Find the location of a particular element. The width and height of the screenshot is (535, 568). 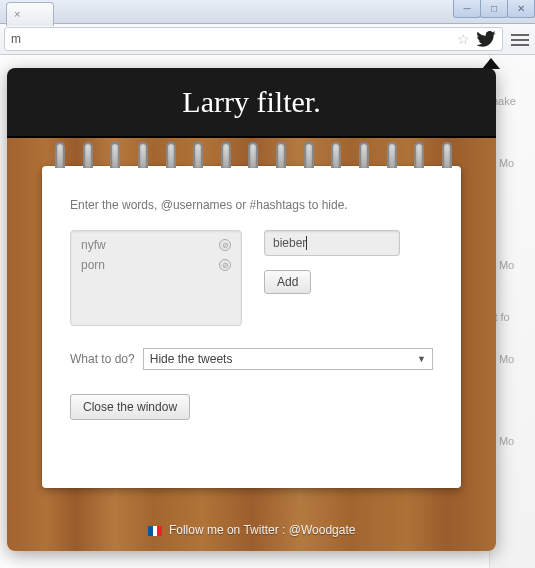

twitter-extension-icon is located at coordinates (486, 39).